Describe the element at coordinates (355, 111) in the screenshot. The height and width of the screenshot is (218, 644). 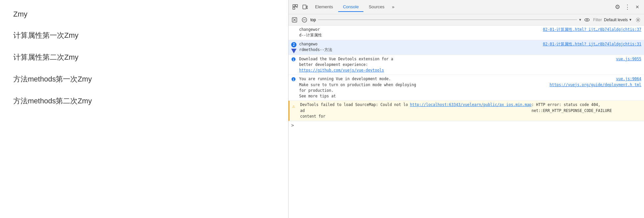
I see `entry-body-5a: DevTools failed to load SourceMap: Could…` at that location.